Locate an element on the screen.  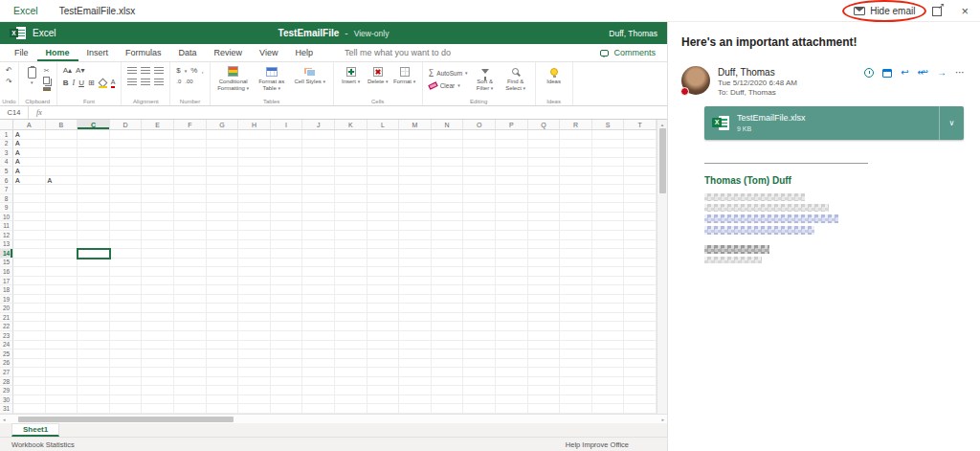
cell-J3 is located at coordinates (319, 153).